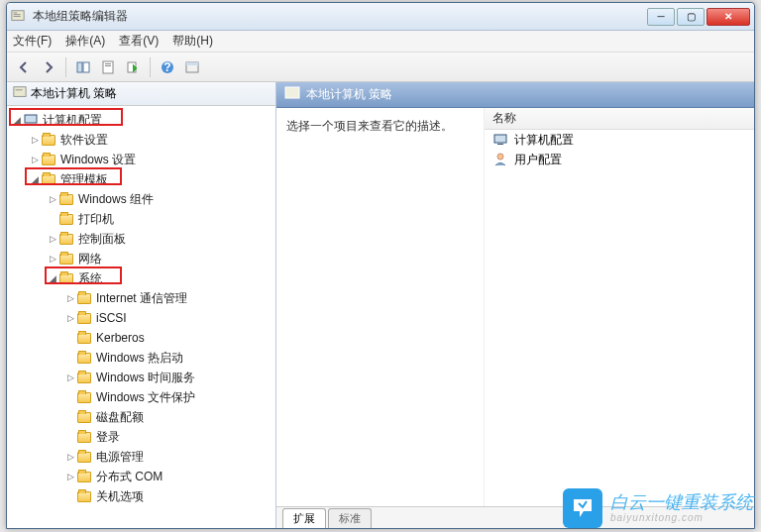  I want to click on tree-node-software-settings: ▷ 软件设置, so click(141, 140).